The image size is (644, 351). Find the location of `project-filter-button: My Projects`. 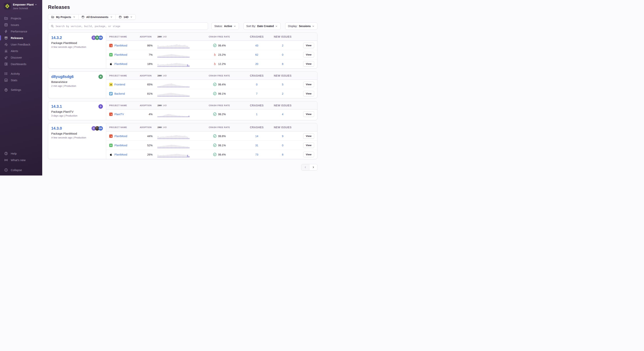

project-filter-button: My Projects is located at coordinates (64, 17).